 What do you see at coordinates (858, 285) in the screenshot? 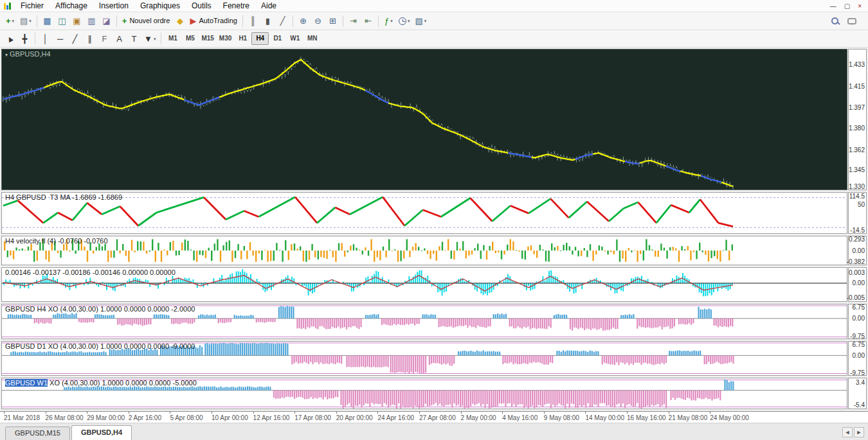
I see `indicator-scale-osc: 0.0030.00-0.005` at bounding box center [858, 285].